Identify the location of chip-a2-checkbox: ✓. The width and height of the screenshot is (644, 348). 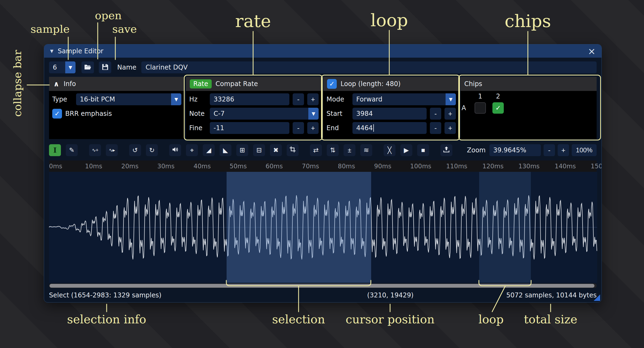
(498, 108).